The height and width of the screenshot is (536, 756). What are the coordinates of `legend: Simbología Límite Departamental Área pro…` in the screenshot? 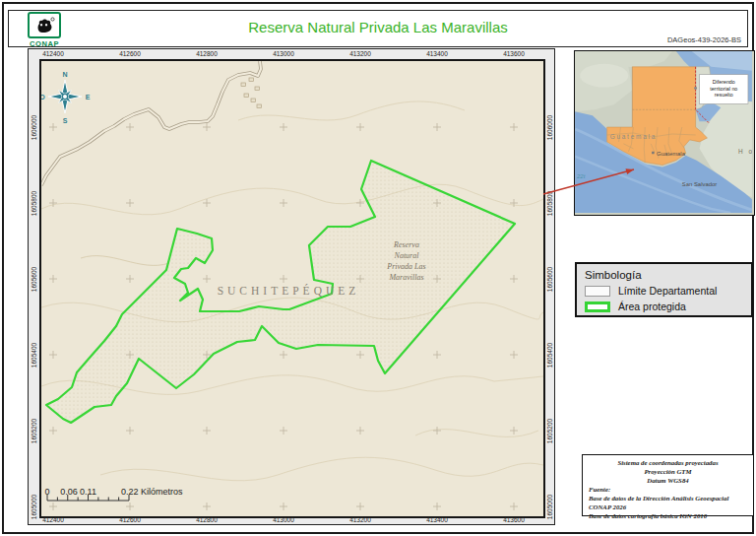 It's located at (663, 290).